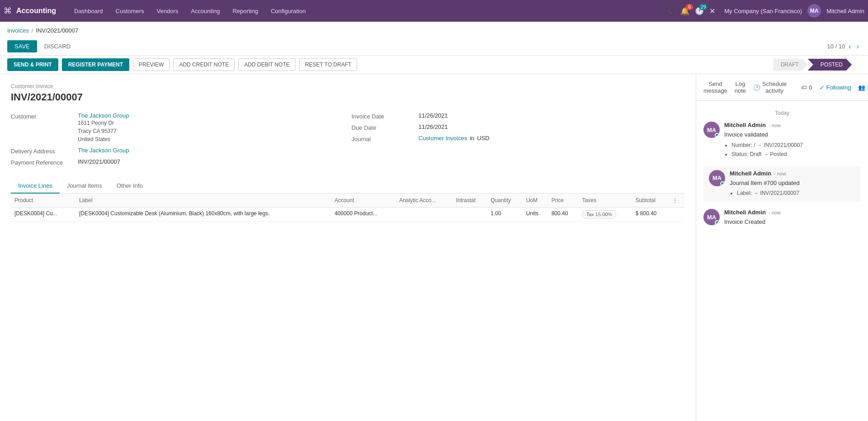 This screenshot has width=868, height=421. I want to click on tax-badge: Tax 15.00%, so click(599, 214).